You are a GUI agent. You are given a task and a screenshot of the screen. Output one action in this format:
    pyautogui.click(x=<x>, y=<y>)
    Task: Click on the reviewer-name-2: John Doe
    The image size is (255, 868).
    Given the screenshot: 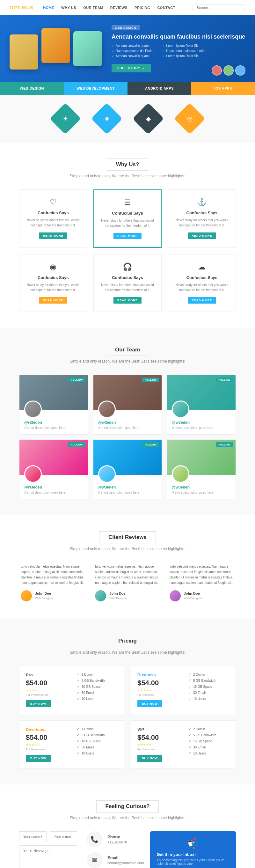 What is the action you would take?
    pyautogui.click(x=119, y=594)
    